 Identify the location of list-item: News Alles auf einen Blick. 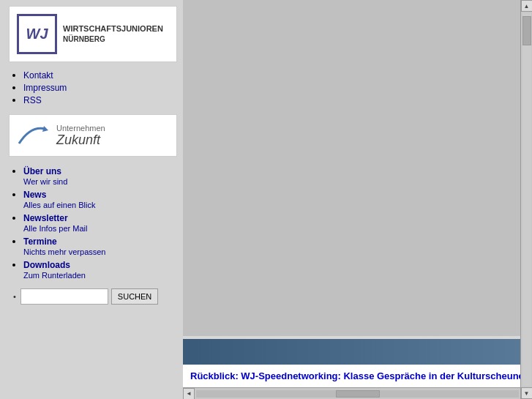
(100, 199).